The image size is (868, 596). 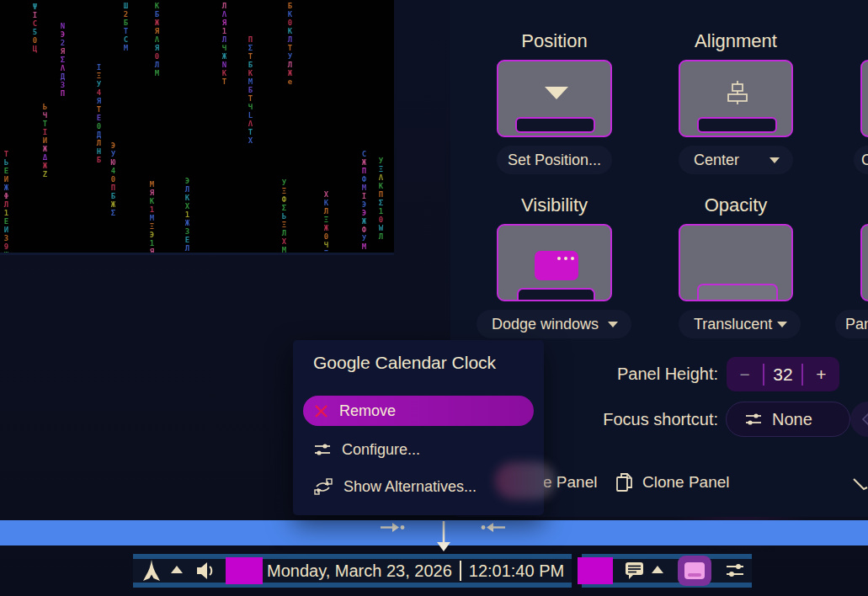 I want to click on style-value-partial: Pan, so click(x=857, y=325).